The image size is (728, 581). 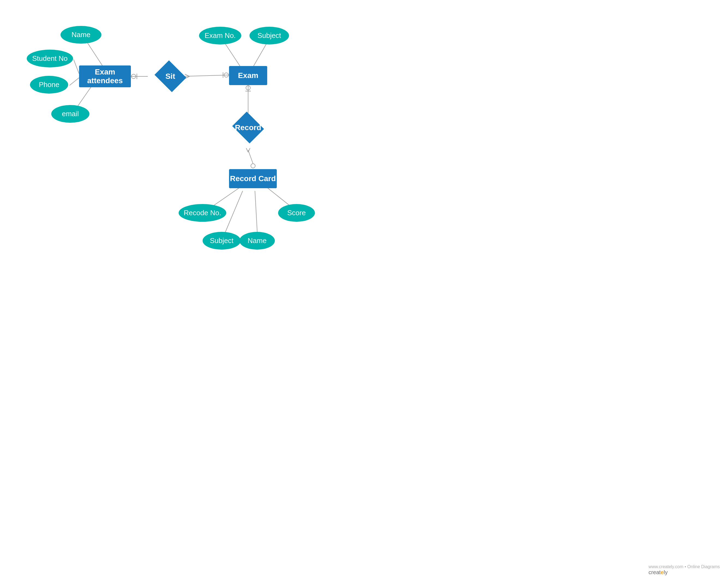 What do you see at coordinates (257, 241) in the screenshot?
I see `attribute-name-bottom: Name` at bounding box center [257, 241].